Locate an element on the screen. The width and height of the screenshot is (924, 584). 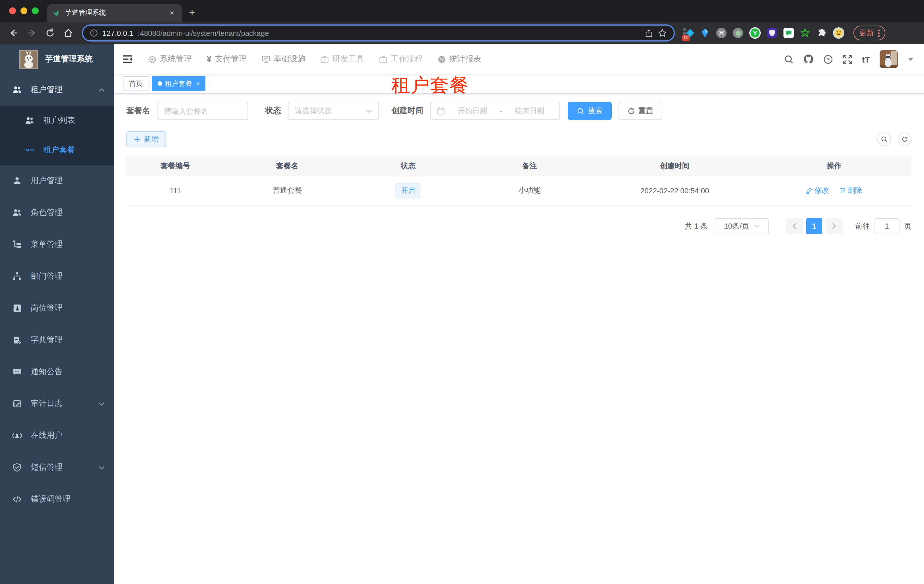
prev-page-button is located at coordinates (794, 226).